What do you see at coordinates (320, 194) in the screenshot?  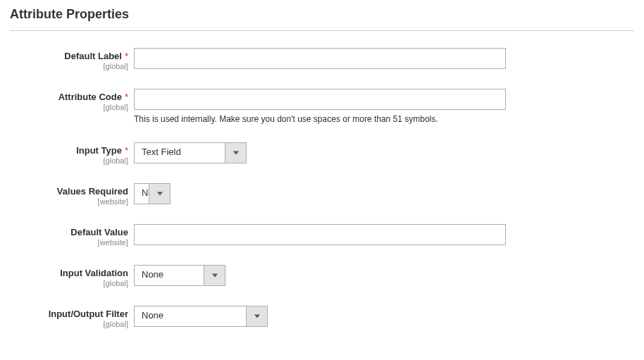 I see `input-col: No` at bounding box center [320, 194].